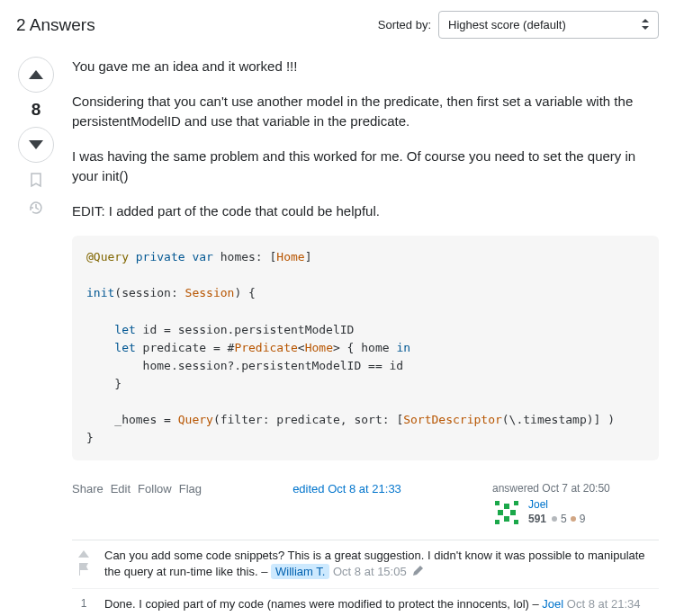 The image size is (675, 616). Describe the element at coordinates (155, 489) in the screenshot. I see `follow-link: Follow` at that location.